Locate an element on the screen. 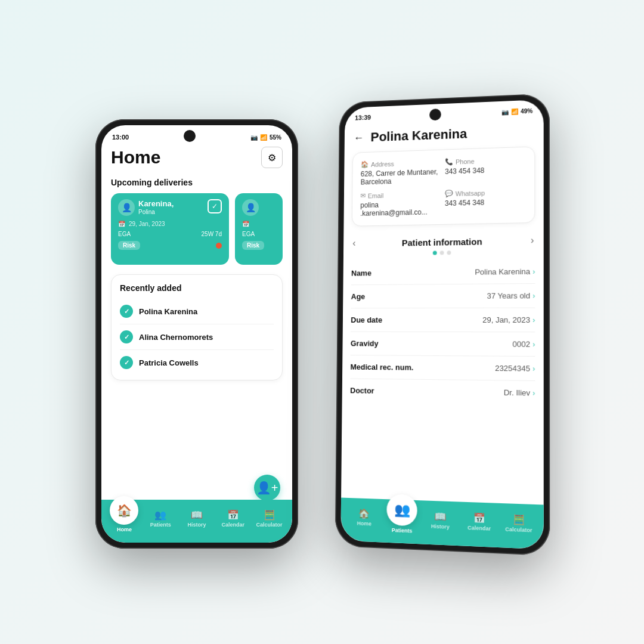 The height and width of the screenshot is (644, 644). name-value: Polina Karenina › is located at coordinates (504, 272).